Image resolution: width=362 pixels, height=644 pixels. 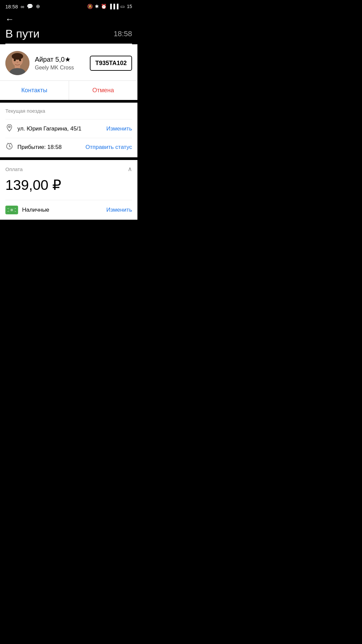 What do you see at coordinates (9, 147) in the screenshot?
I see `clock-icon` at bounding box center [9, 147].